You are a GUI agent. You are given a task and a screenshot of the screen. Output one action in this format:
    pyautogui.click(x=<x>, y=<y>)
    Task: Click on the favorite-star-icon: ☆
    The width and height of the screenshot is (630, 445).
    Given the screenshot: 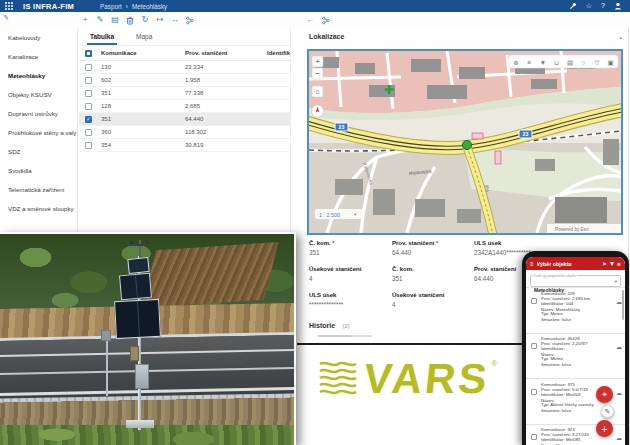 What is the action you would take?
    pyautogui.click(x=589, y=6)
    